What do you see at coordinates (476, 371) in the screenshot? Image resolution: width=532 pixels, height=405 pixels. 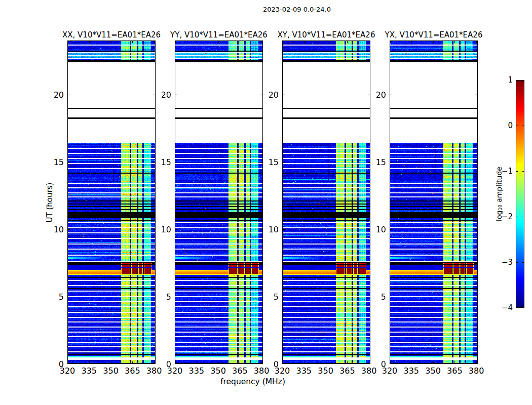 I see `x-tick-label: 380` at bounding box center [476, 371].